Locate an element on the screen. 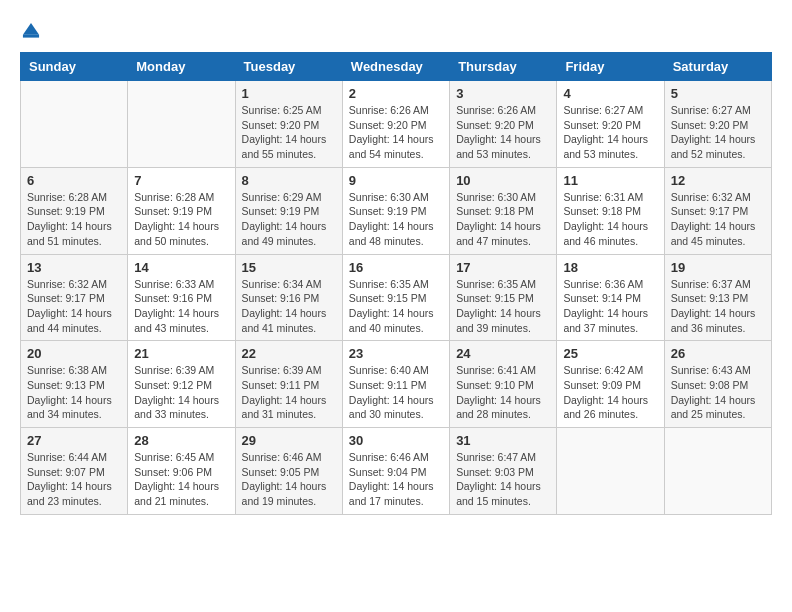  sunset-text: Sunset: 9:08 PM is located at coordinates (718, 386).